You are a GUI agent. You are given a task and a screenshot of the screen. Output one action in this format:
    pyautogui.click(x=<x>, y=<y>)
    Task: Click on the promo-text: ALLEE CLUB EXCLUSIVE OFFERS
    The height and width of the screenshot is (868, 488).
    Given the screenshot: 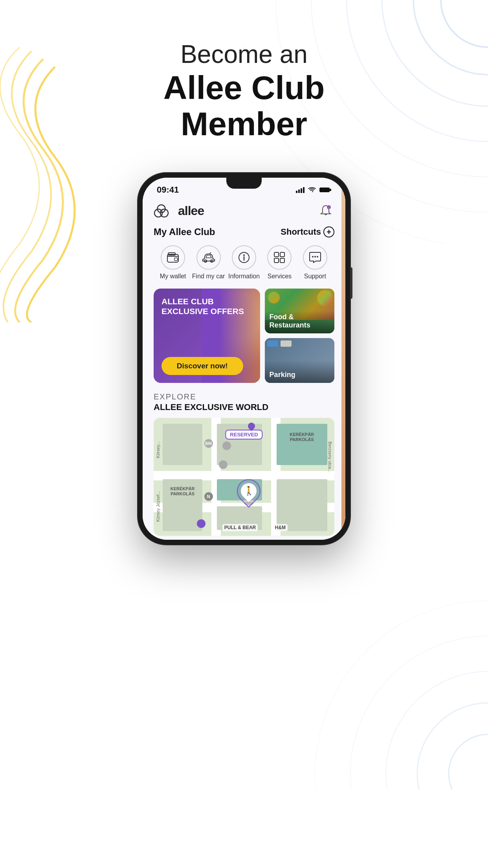 What is the action you would take?
    pyautogui.click(x=207, y=306)
    